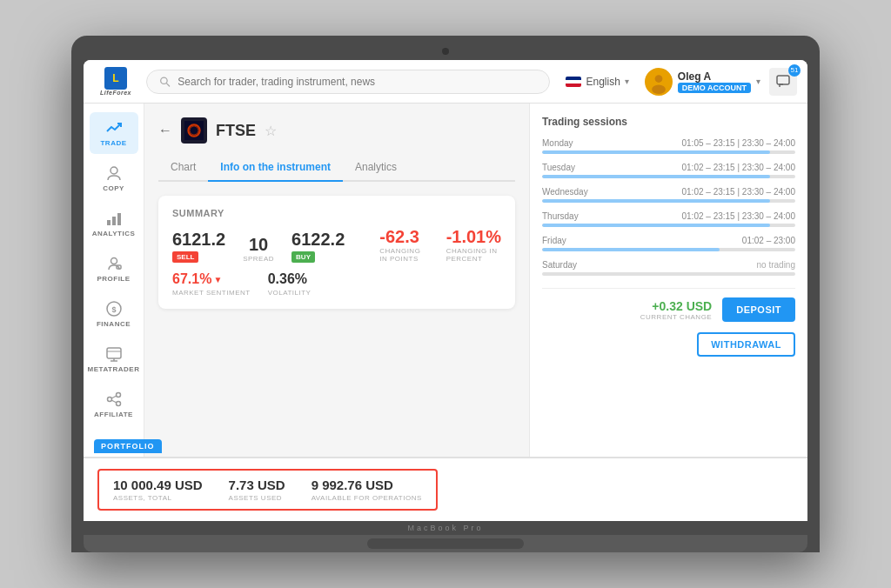 The height and width of the screenshot is (588, 891). I want to click on sidebar-copy-label: COPY, so click(113, 188).